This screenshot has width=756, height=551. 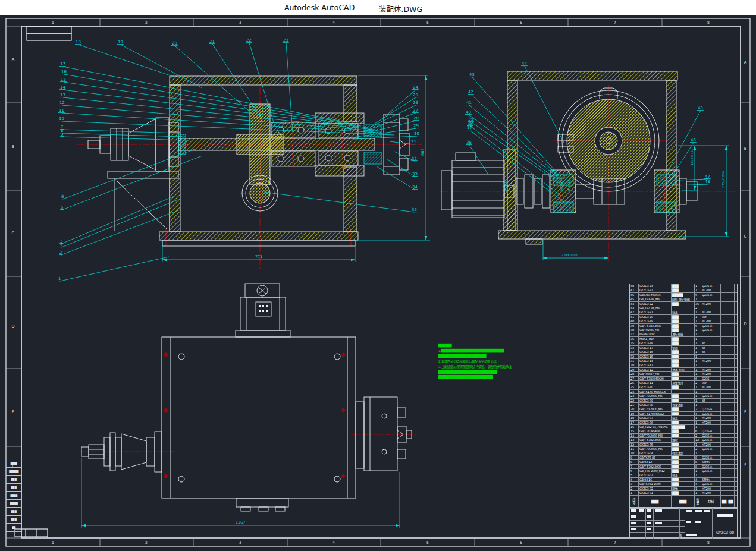 What do you see at coordinates (698, 440) in the screenshot?
I see `bom-cell: 12` at bounding box center [698, 440].